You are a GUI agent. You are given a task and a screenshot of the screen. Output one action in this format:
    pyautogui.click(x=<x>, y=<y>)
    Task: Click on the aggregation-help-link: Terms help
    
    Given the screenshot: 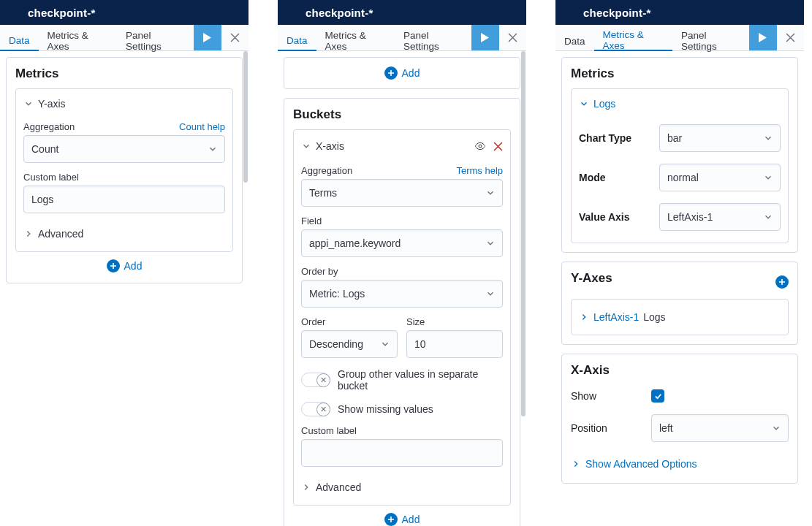 What is the action you would take?
    pyautogui.click(x=479, y=171)
    